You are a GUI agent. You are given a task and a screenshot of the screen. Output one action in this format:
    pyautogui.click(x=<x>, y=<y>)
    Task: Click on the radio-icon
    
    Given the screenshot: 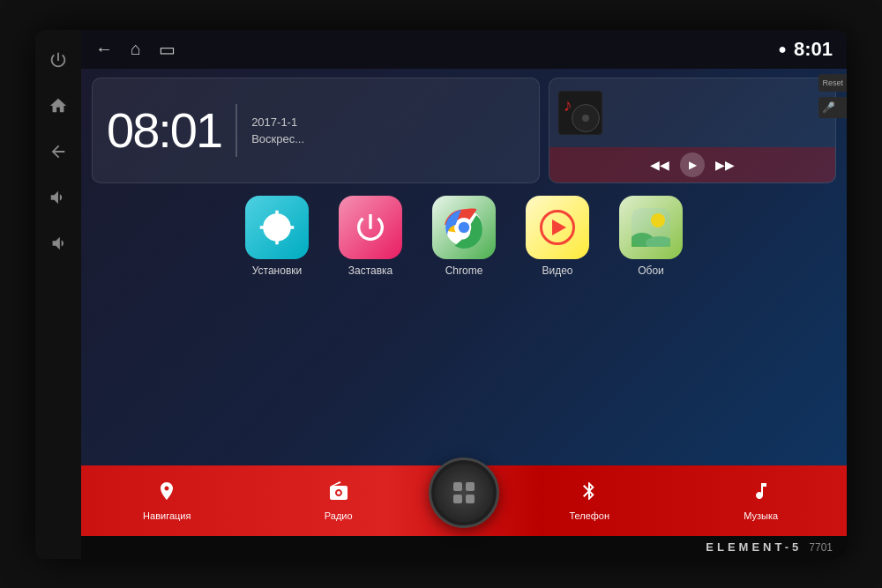 What is the action you would take?
    pyautogui.click(x=339, y=494)
    